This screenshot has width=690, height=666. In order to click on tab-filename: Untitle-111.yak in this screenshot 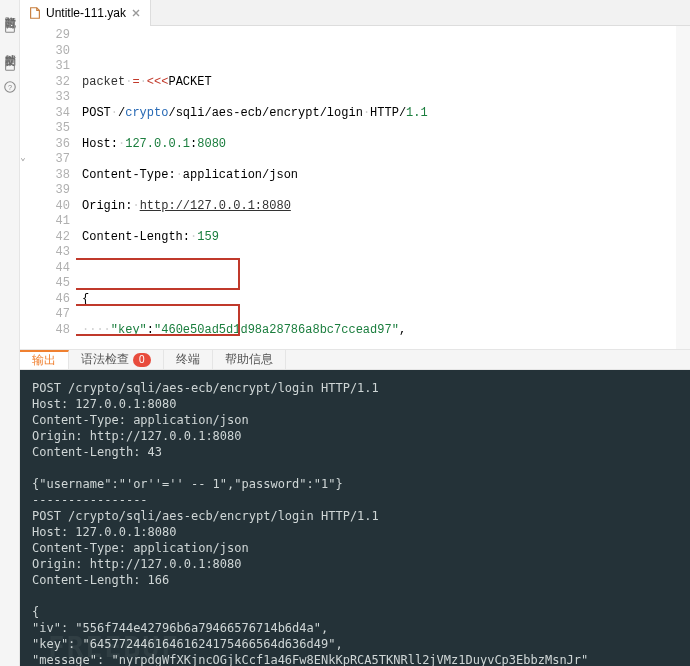, I will do `click(86, 13)`.